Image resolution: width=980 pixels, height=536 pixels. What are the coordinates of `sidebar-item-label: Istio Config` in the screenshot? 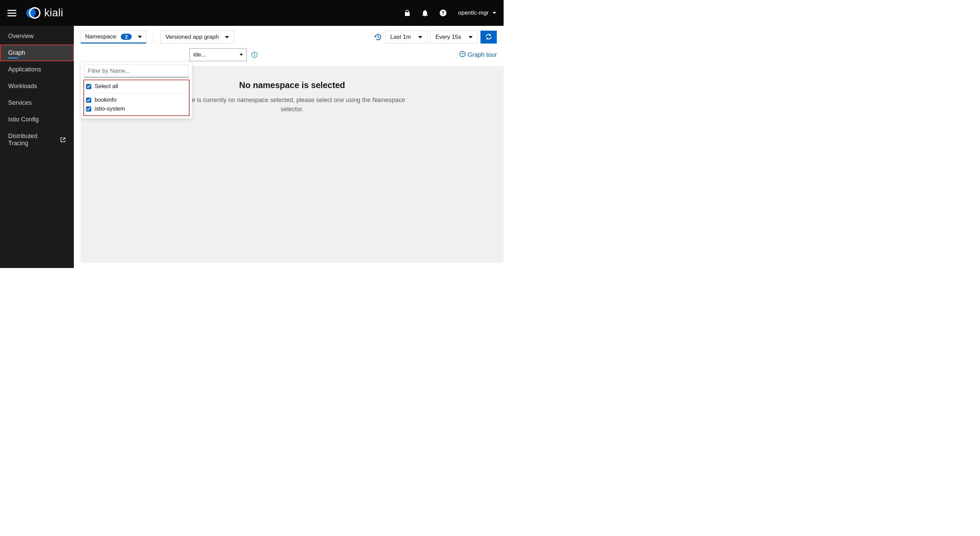 It's located at (24, 119).